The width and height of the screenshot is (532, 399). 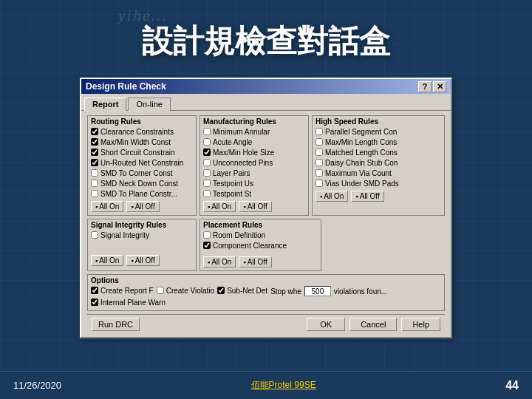 I want to click on maxmin-length-checkbox, so click(x=319, y=142).